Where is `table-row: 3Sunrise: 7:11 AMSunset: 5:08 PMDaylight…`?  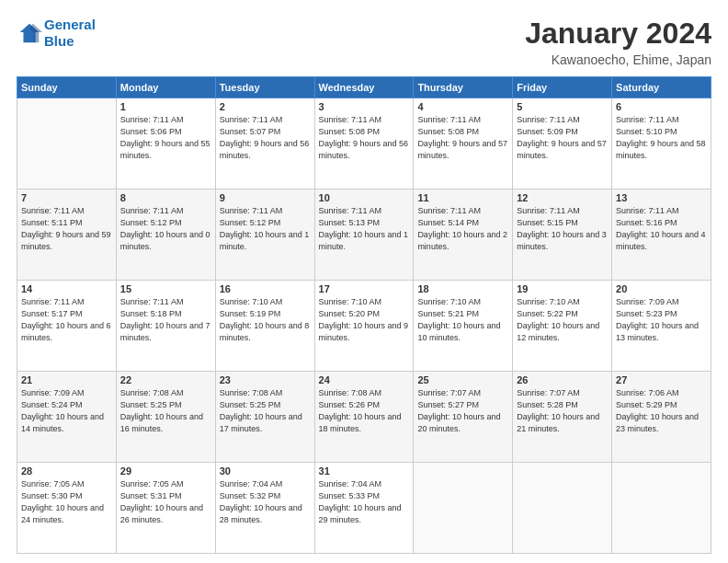
table-row: 3Sunrise: 7:11 AMSunset: 5:08 PMDaylight… is located at coordinates (364, 144).